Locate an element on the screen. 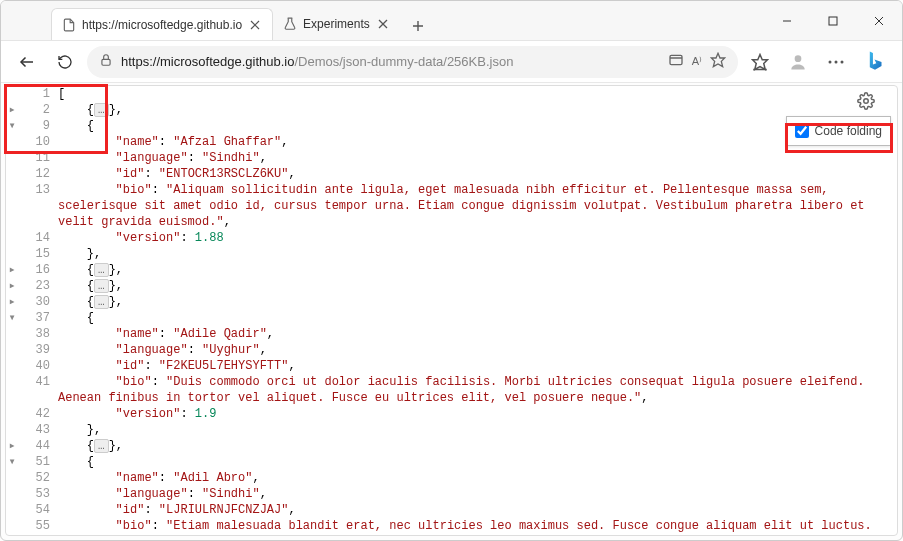 The width and height of the screenshot is (903, 541). code-folding-checkbox is located at coordinates (802, 131).